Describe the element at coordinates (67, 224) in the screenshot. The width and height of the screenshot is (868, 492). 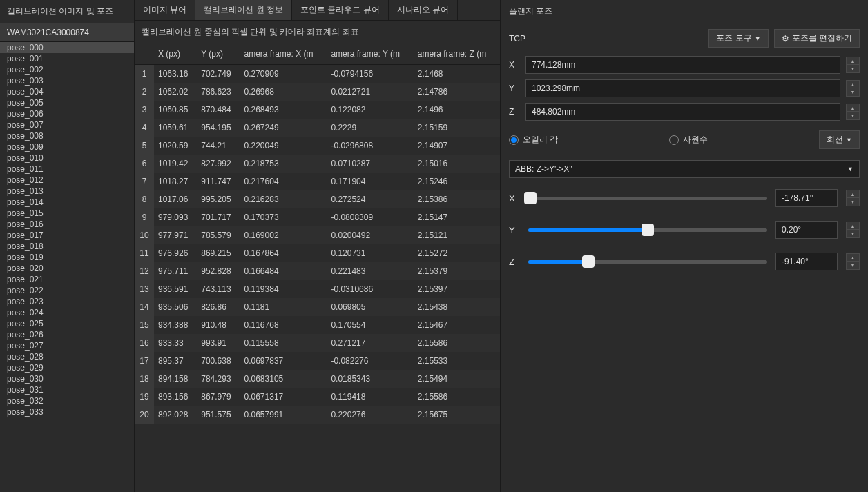
I see `pose-list-item: pose_016` at that location.